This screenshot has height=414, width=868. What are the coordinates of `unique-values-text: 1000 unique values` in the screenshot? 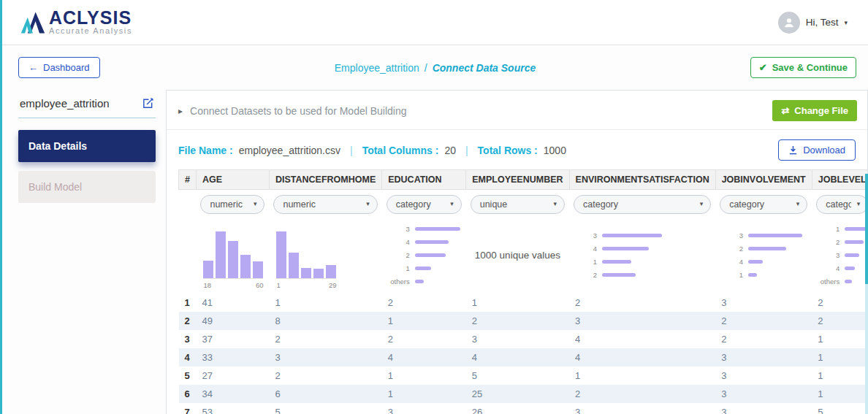 It's located at (517, 256).